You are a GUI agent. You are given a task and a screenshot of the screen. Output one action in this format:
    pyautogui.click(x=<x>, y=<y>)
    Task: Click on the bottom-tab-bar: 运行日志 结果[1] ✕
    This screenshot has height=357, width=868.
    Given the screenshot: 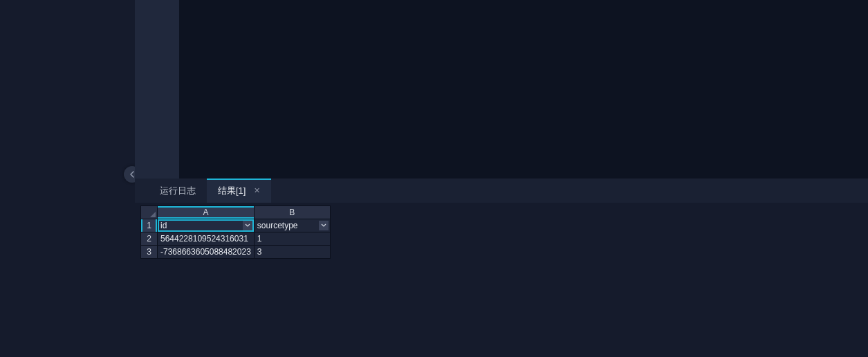 What is the action you would take?
    pyautogui.click(x=501, y=191)
    